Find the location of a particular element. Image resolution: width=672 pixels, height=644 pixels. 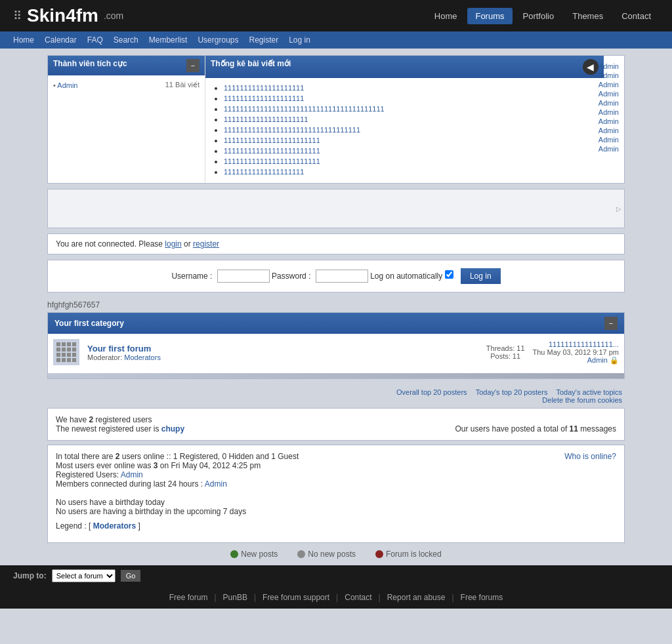

author-link-4: Admin is located at coordinates (609, 94).